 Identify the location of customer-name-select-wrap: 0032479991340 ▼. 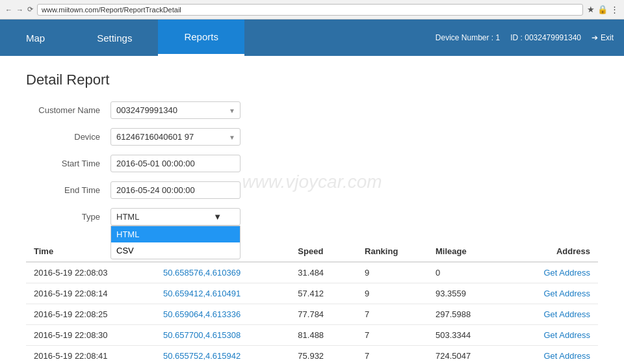
(176, 110).